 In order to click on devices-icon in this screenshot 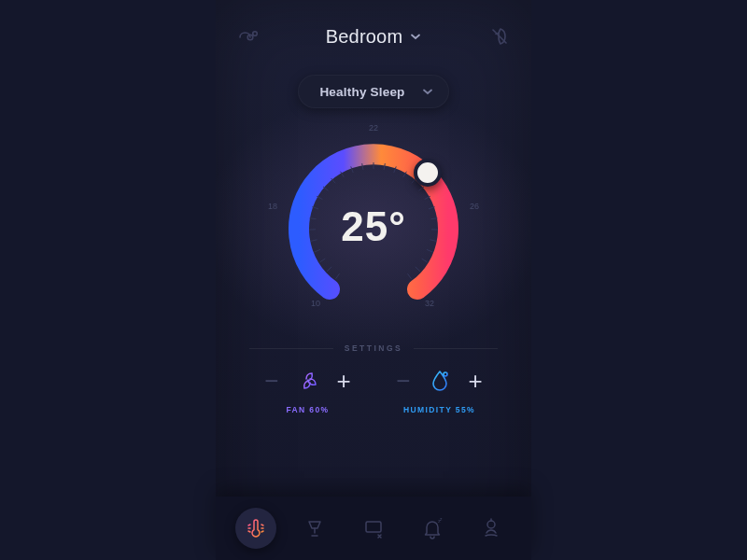, I will do `click(247, 36)`.